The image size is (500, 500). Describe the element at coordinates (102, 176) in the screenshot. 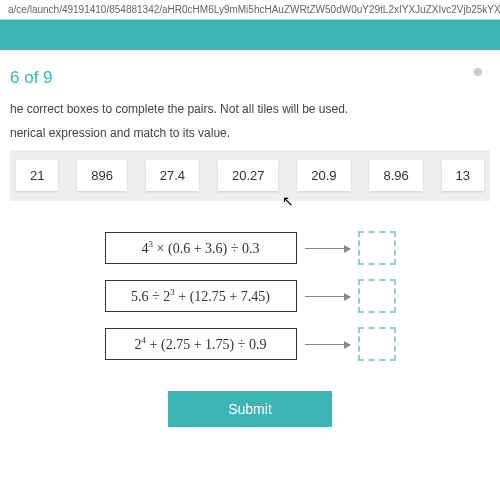

I see `tile-896: 896` at that location.